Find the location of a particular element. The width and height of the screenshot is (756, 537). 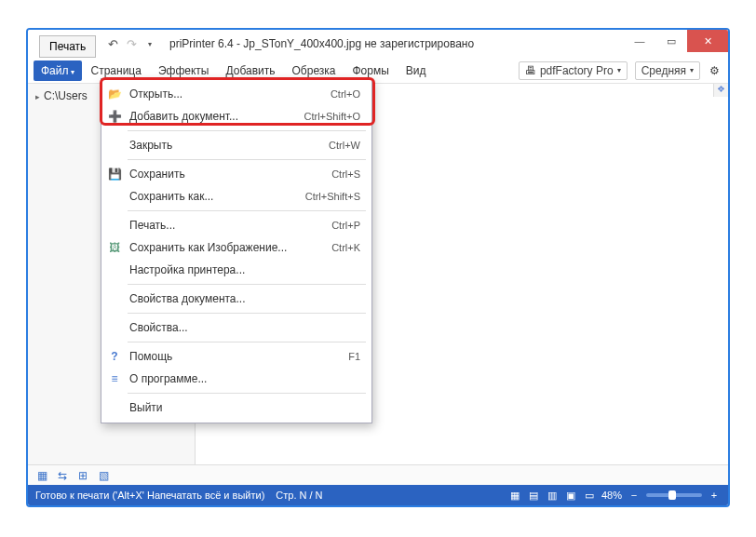

menu-item-close: ЗакрытьCtrl+W is located at coordinates (236, 145).